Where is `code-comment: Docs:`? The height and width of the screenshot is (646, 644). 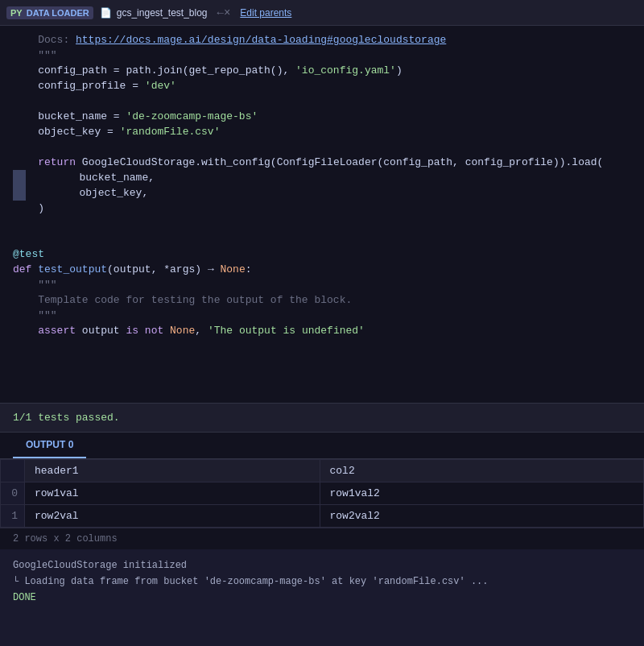
code-comment: Docs: is located at coordinates (44, 40).